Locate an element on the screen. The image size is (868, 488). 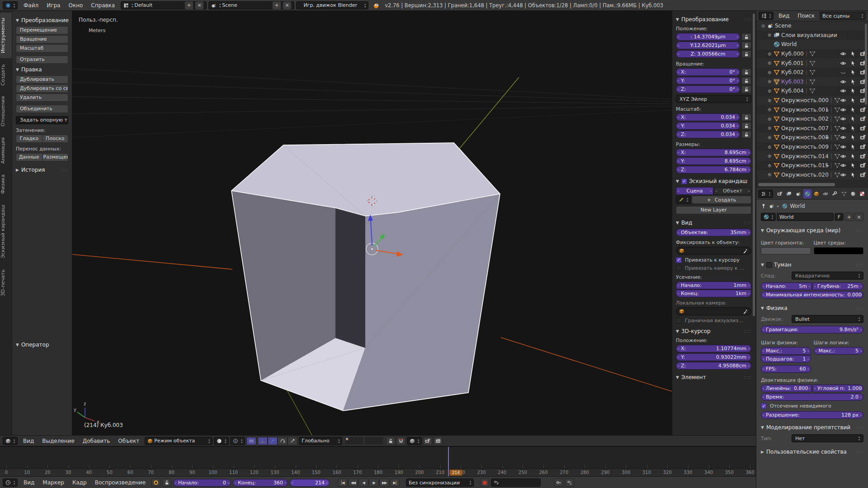
panel-header-edit: ▼Правка is located at coordinates (42, 70).